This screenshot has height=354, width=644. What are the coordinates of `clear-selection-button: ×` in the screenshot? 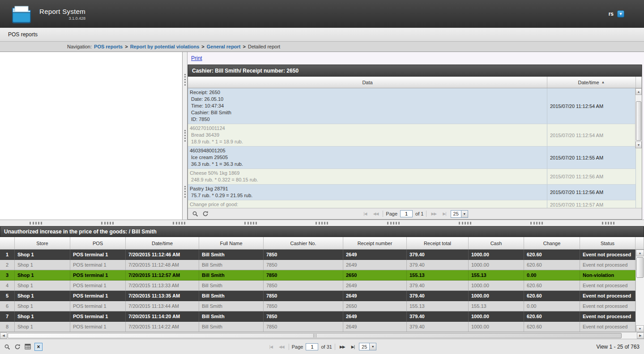 It's located at (38, 347).